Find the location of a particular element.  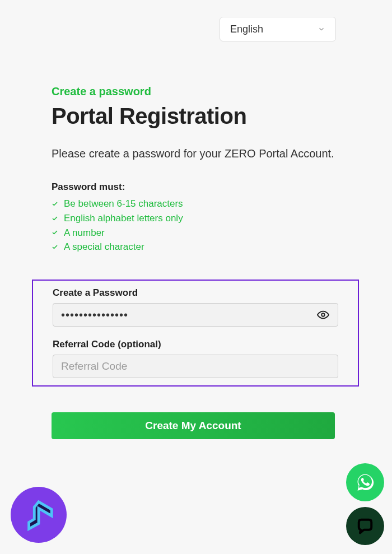

description-text: Please create a password for your ZERO P… is located at coordinates (197, 153).